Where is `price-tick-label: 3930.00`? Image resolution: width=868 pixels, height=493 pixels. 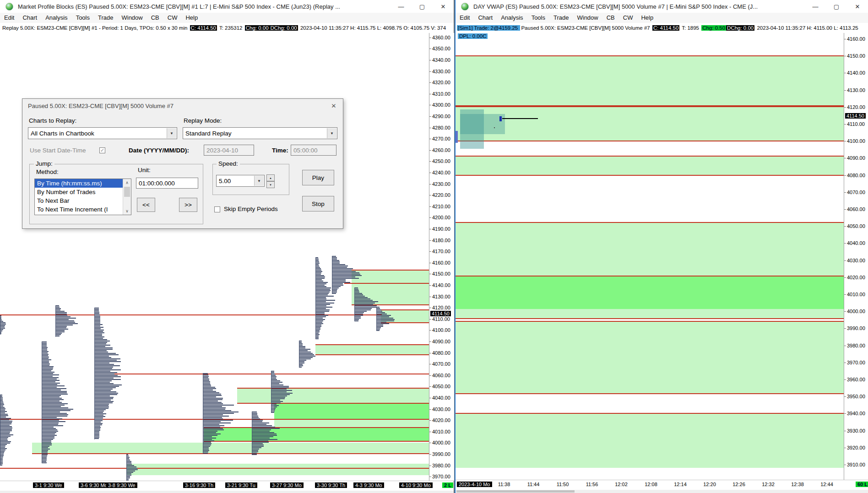
price-tick-label: 3930.00 is located at coordinates (856, 431).